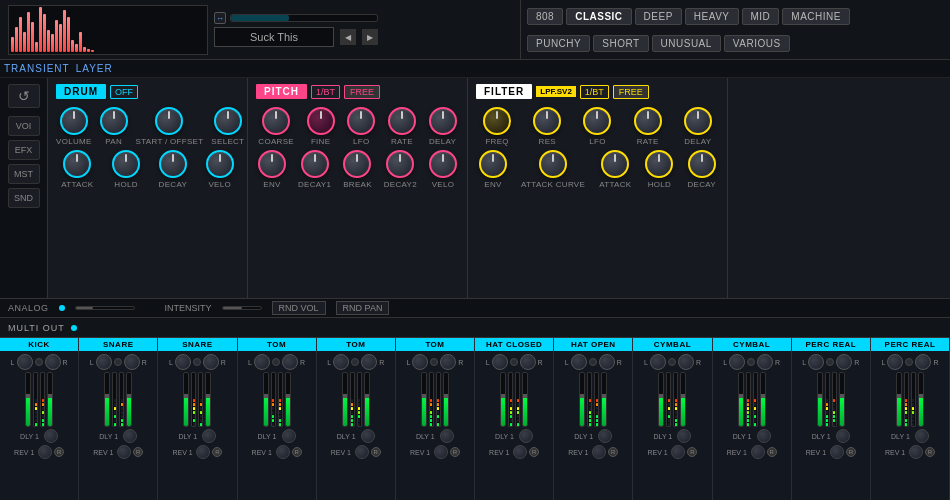  I want to click on preset-btn-punchy: PUNCHY, so click(558, 44).